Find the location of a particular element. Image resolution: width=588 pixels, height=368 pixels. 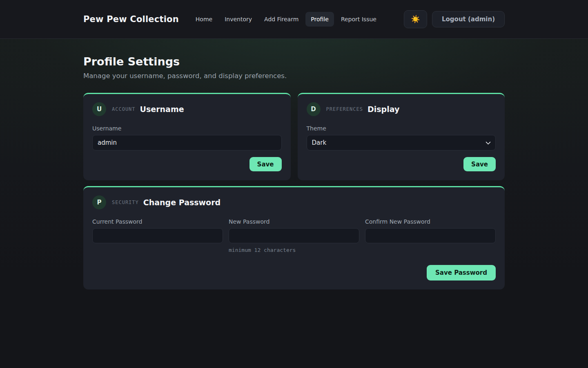

nav-links: Home Inventory Add Firearm Profile Repor… is located at coordinates (286, 19).